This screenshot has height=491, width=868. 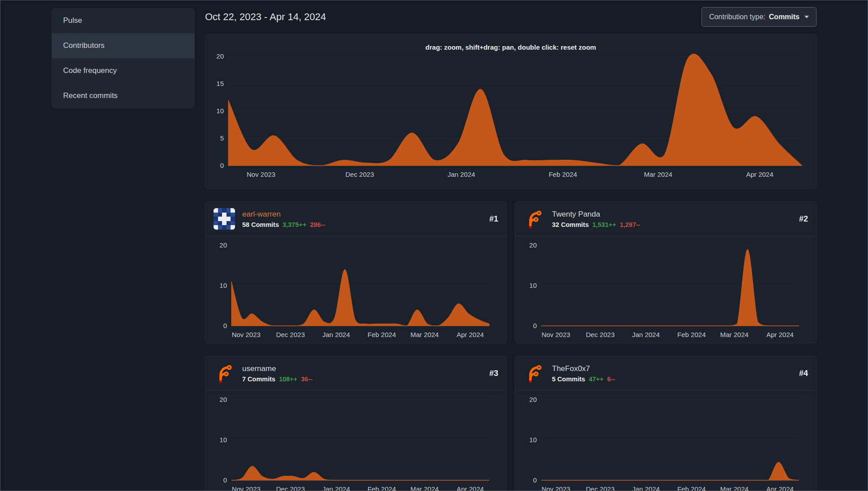 What do you see at coordinates (784, 17) in the screenshot?
I see `contribution-type-value: Commits` at bounding box center [784, 17].